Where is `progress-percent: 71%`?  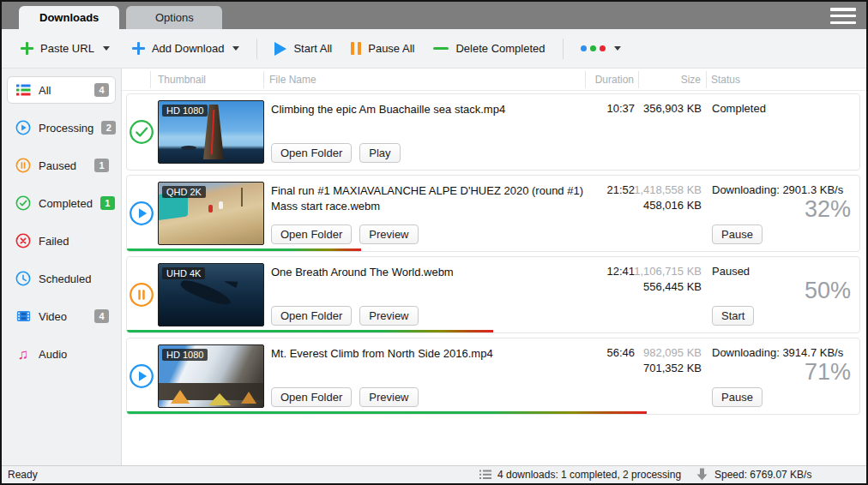 progress-percent: 71% is located at coordinates (828, 372).